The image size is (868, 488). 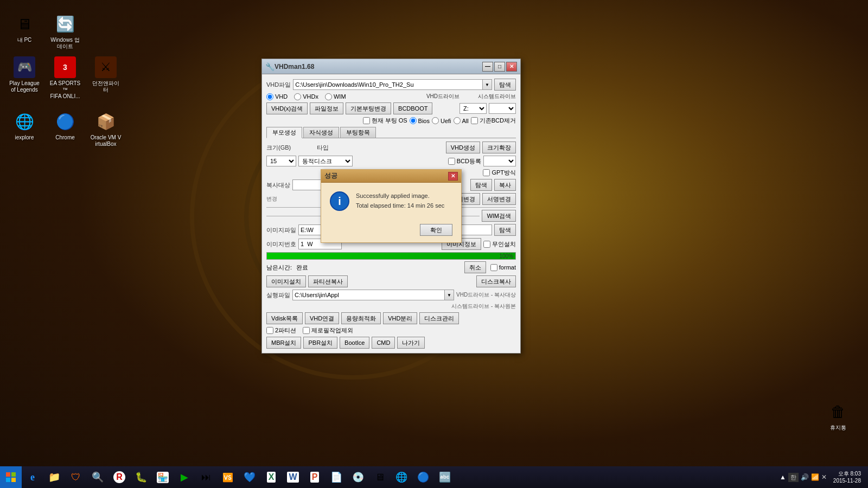 What do you see at coordinates (24, 75) in the screenshot?
I see `desktop-icon-league: 🎮 Play Leagueof Legends` at bounding box center [24, 75].